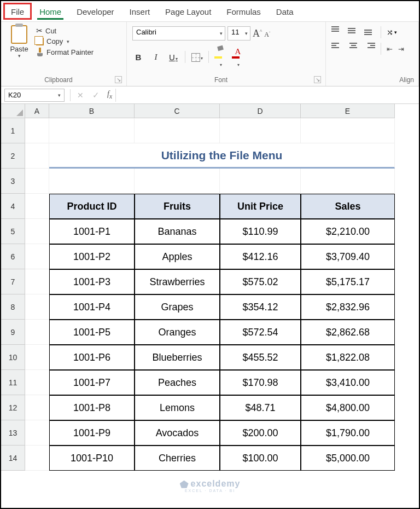 The width and height of the screenshot is (420, 509). I want to click on row-header: 5, so click(13, 232).